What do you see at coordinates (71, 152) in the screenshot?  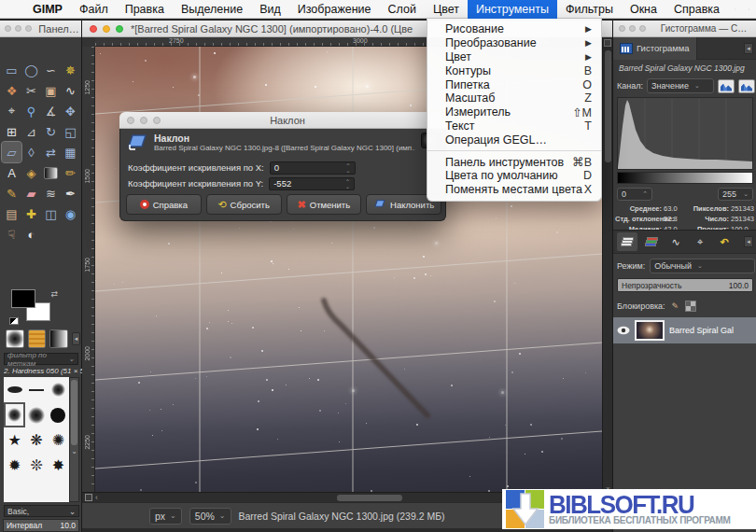 I see `tool-cage-transform: ▦` at bounding box center [71, 152].